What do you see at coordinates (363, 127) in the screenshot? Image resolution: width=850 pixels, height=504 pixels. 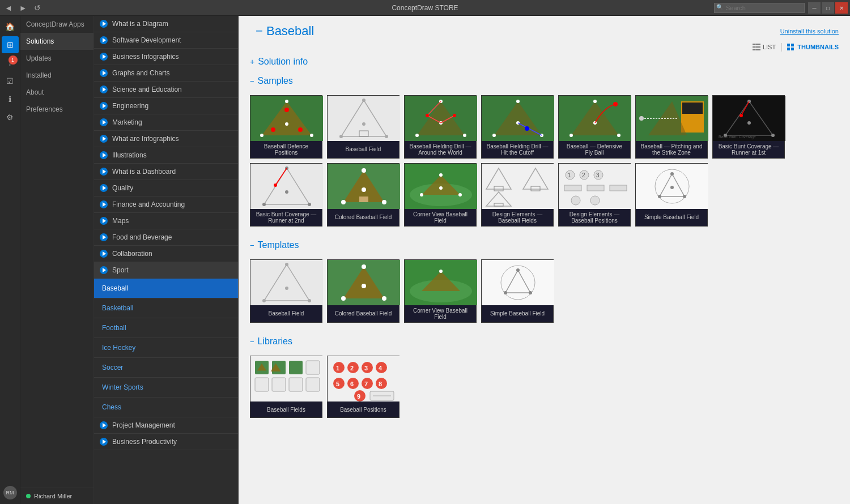 I see `sample-card-field: Baseball Field` at bounding box center [363, 127].